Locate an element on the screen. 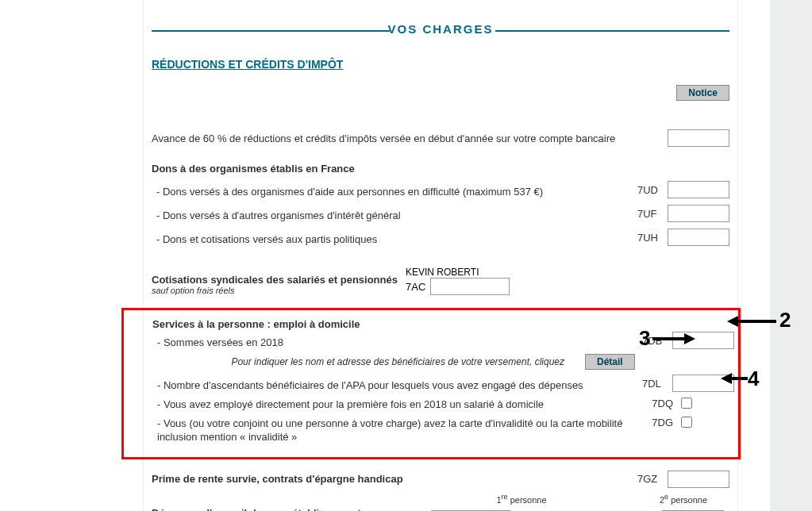 Image resolution: width=812 pixels, height=511 pixels. cotisations-heading: Cotisations syndicales des salariés et p… is located at coordinates (279, 279).